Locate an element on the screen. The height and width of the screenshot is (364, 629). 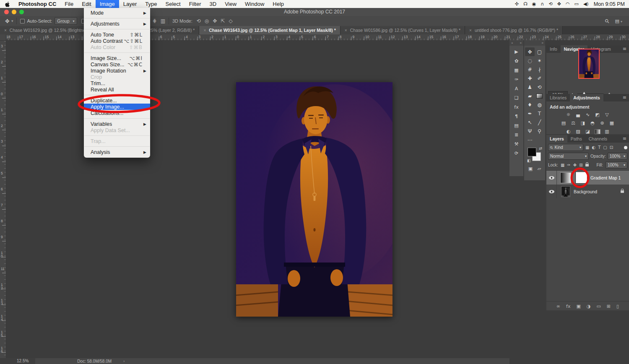
blend-mode-select: Normal ▾ is located at coordinates (569, 156).